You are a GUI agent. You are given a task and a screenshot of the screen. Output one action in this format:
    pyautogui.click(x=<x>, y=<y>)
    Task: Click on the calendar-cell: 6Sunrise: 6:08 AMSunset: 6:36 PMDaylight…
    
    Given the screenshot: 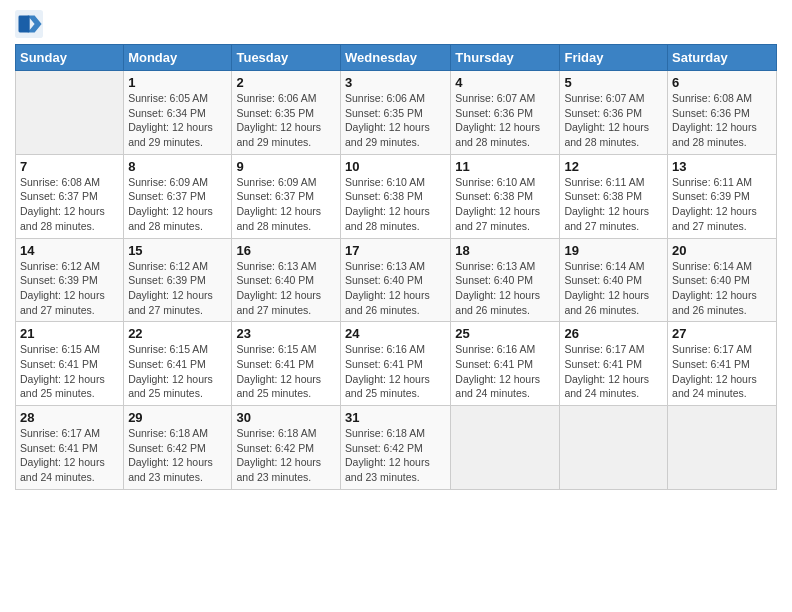 What is the action you would take?
    pyautogui.click(x=722, y=113)
    